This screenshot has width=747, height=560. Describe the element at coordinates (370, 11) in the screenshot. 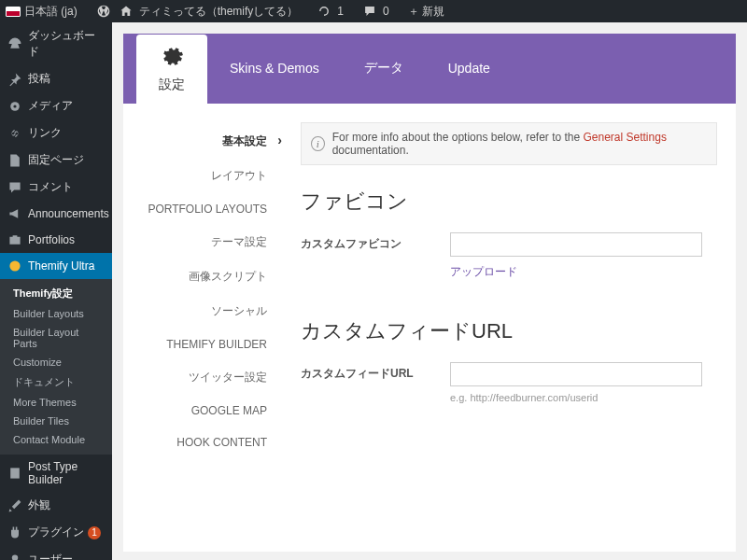

I see `comments-icon` at that location.